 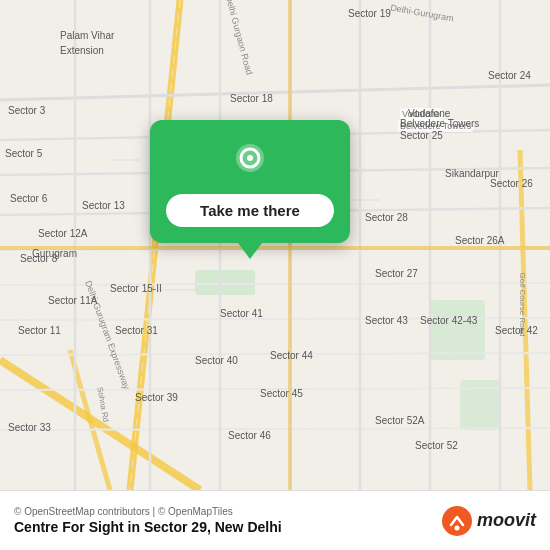 What do you see at coordinates (148, 527) in the screenshot?
I see `place-name: Centre For Sight in Sector 29, New Delhi` at bounding box center [148, 527].